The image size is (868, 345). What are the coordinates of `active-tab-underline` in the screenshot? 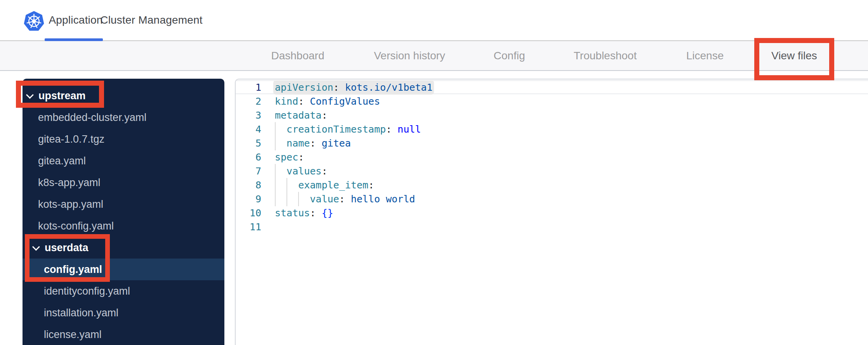 It's located at (74, 40).